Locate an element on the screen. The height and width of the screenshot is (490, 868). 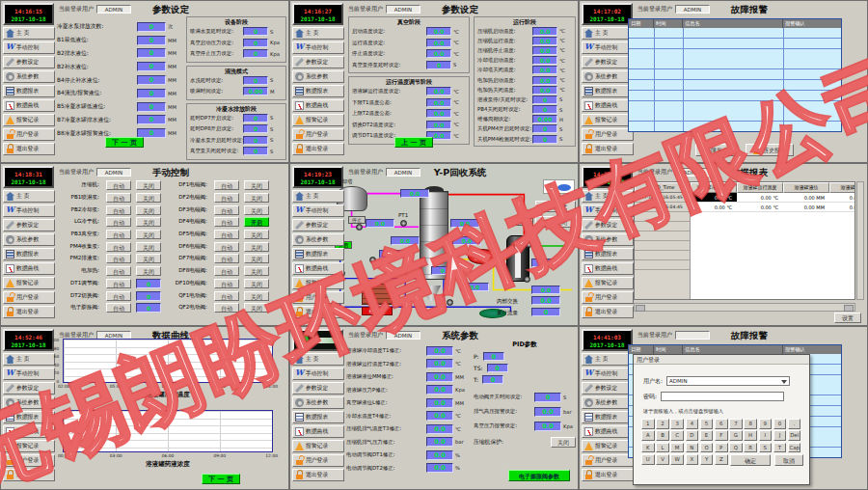
key-button: O is located at coordinates (707, 448).